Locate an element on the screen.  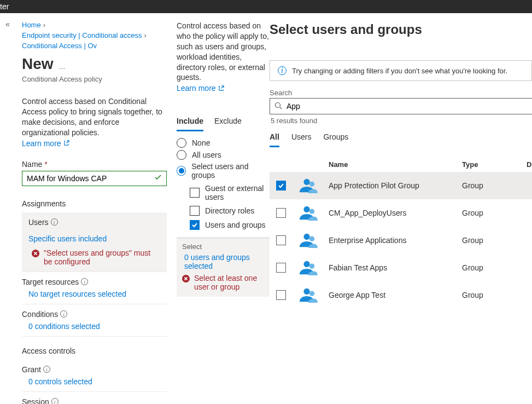
breadcrumb-endpoint-security: Endpoint security | Conditional access is located at coordinates (82, 35).